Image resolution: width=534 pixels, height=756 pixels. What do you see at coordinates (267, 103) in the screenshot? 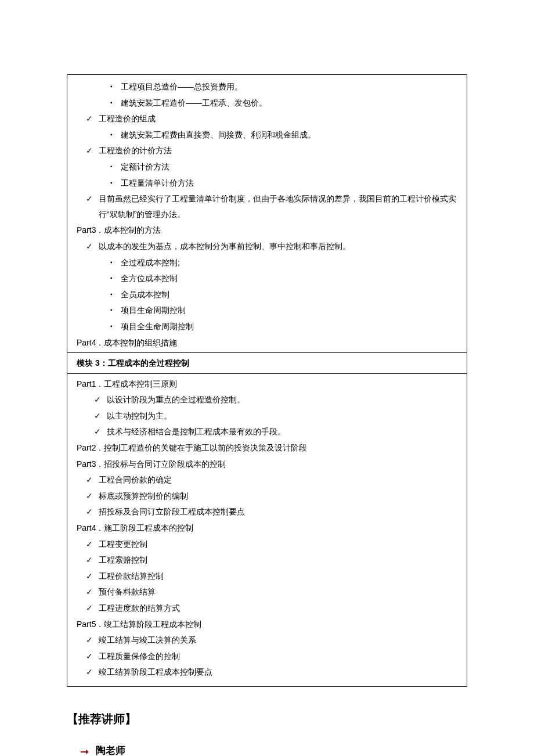
I see `list-item: 建筑安装工程造价——工程承、发包价。` at bounding box center [267, 103].